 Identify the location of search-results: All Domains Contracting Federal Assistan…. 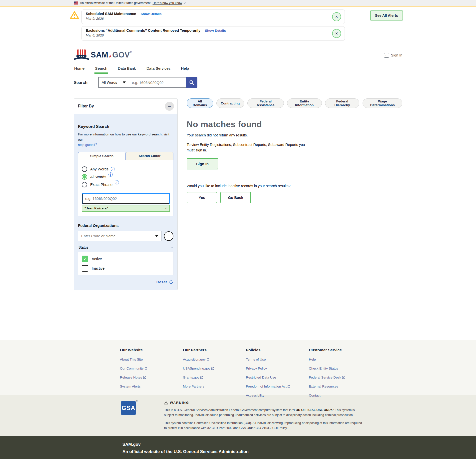
(294, 151).